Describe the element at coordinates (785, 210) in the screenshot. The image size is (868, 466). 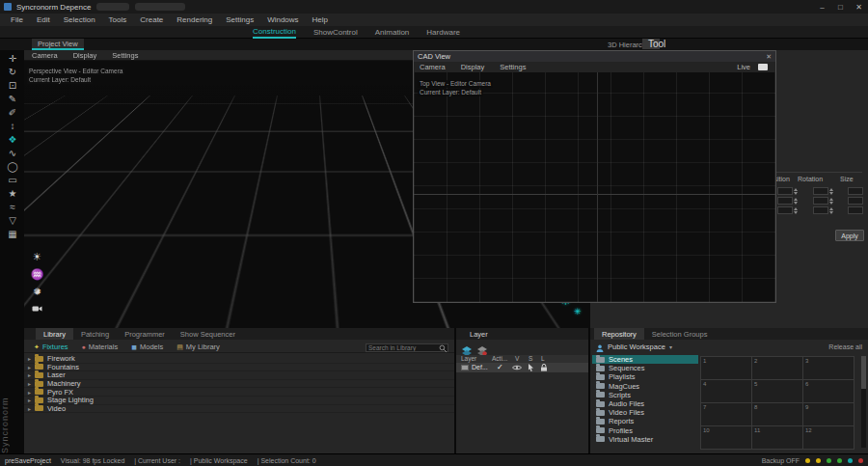
I see `position-z-input` at that location.